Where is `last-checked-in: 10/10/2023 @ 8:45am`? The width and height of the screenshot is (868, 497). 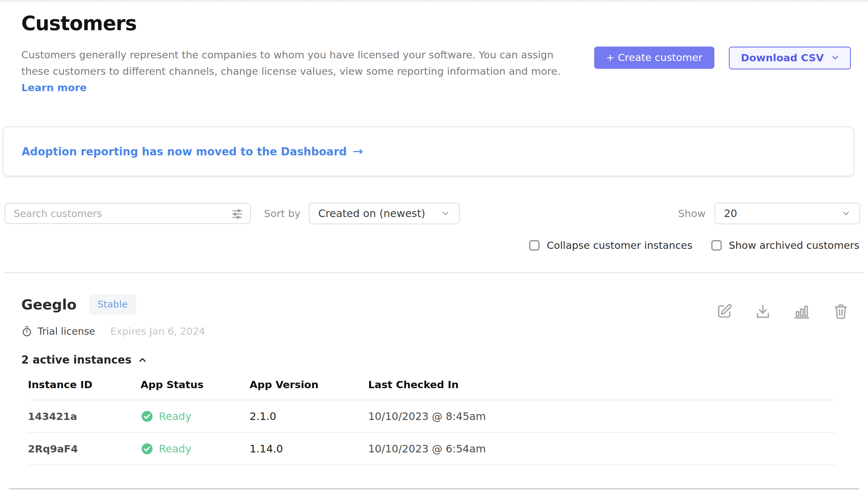 last-checked-in: 10/10/2023 @ 8:45am is located at coordinates (602, 416).